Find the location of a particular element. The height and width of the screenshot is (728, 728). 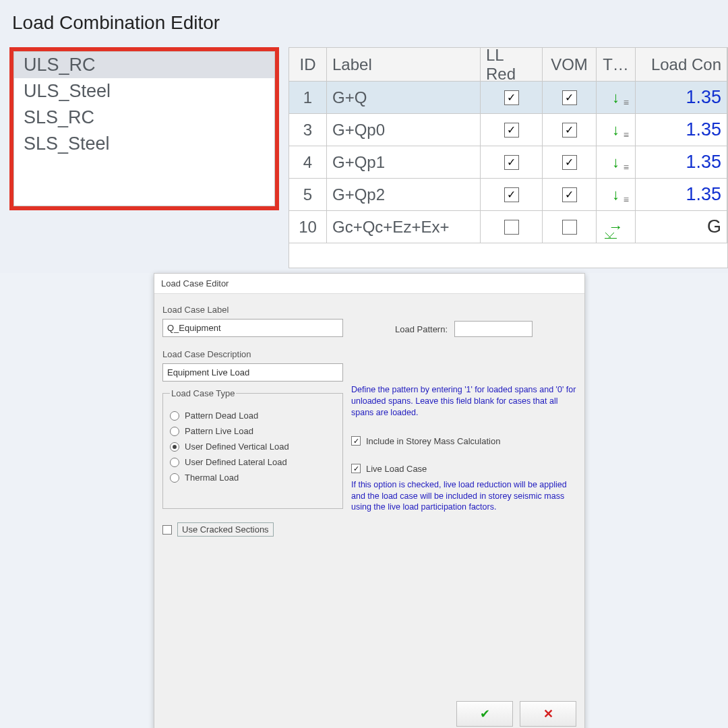

cell-label: G+Qp1 is located at coordinates (404, 162).